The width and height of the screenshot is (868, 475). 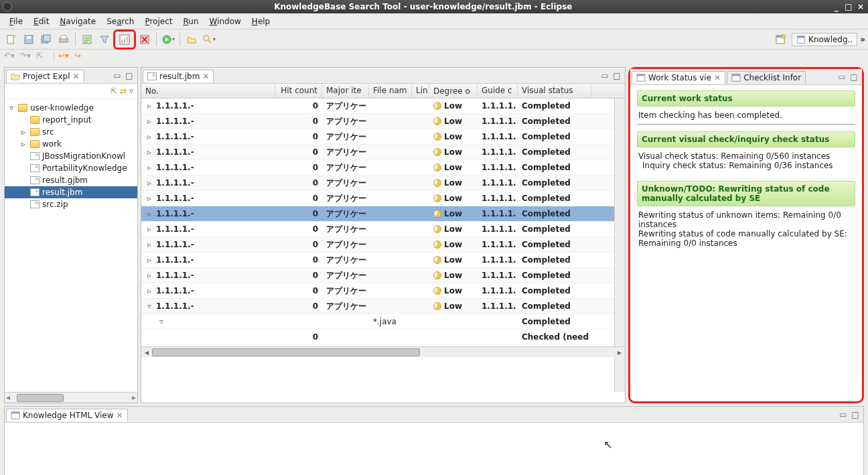 What do you see at coordinates (390, 91) in the screenshot?
I see `col-file: File nam` at bounding box center [390, 91].